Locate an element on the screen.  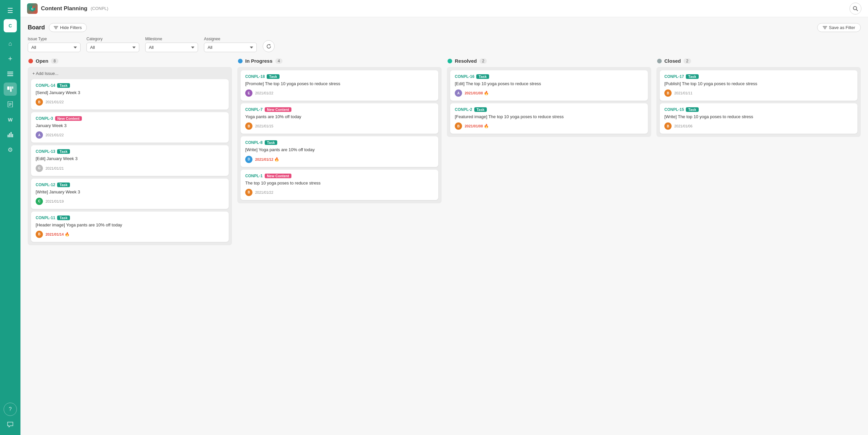
card-id: CONPL-16 is located at coordinates (464, 76).